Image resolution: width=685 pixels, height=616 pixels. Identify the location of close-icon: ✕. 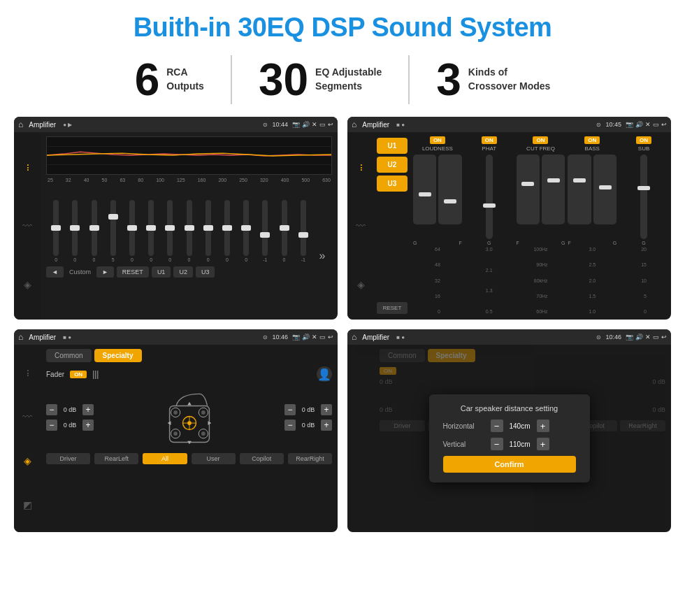
(315, 124).